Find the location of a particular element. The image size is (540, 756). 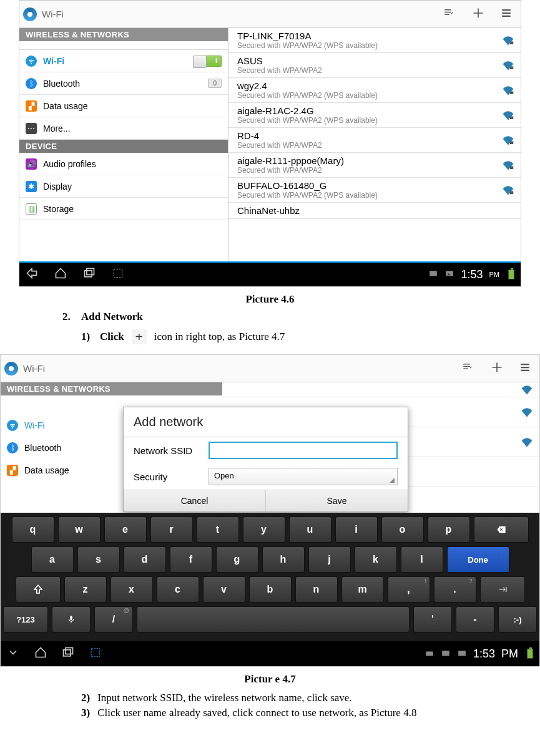

key-h: h is located at coordinates (283, 560).